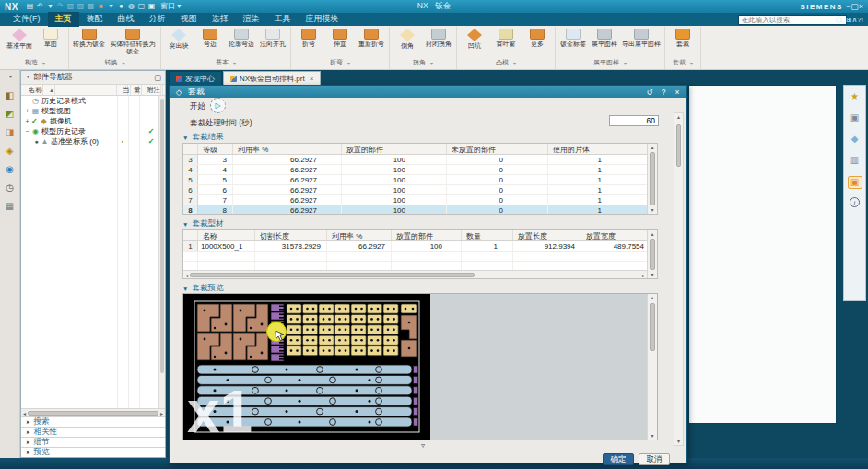 The image size is (868, 469). Describe the element at coordinates (61, 6) in the screenshot. I see `redo-icon: ↷` at that location.